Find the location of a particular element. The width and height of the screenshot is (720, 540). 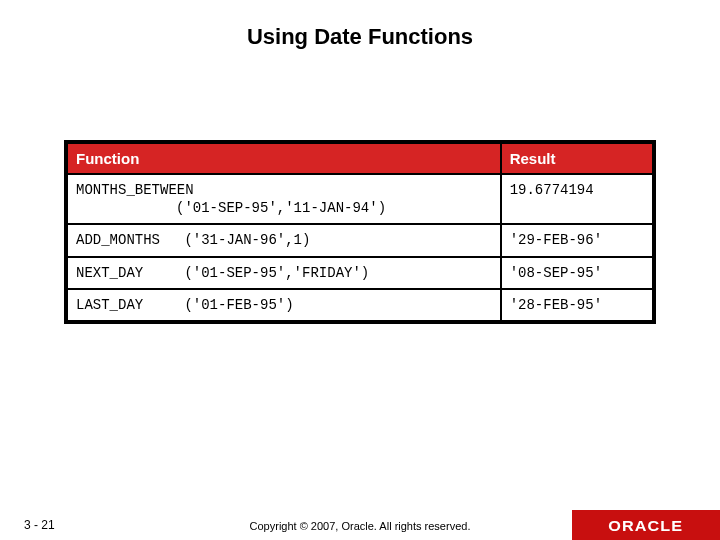

cell-result: '28-FEB-95' is located at coordinates (577, 305).